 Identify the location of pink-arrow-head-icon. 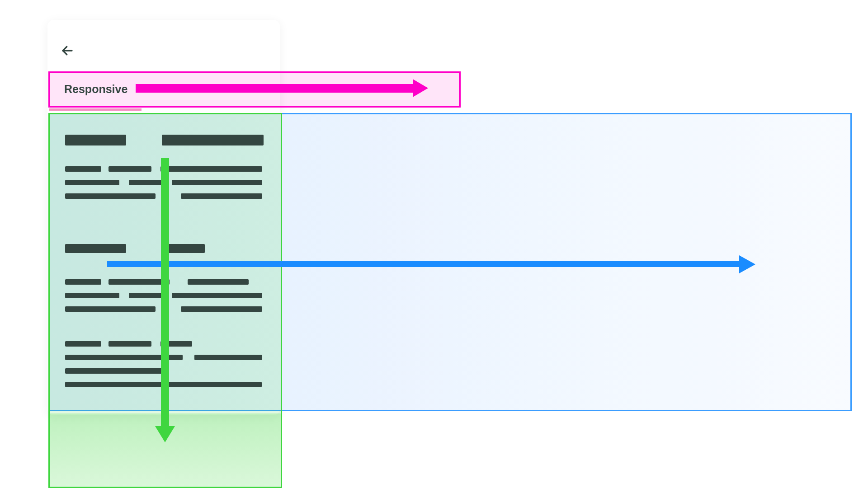
(420, 88).